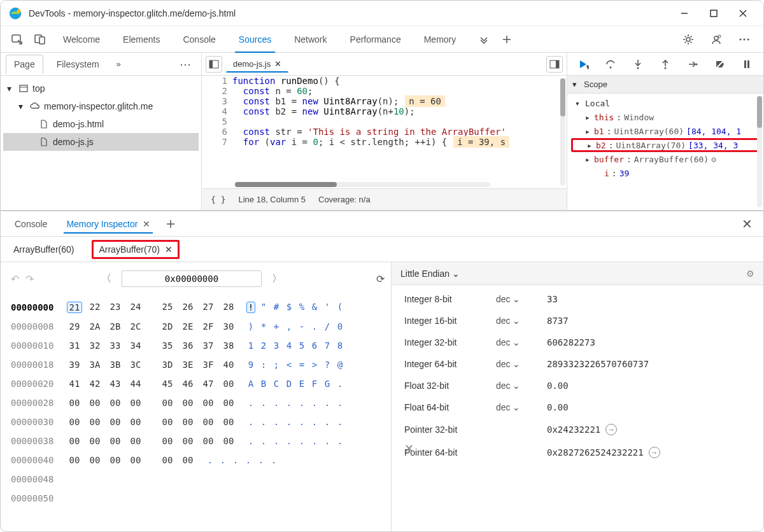 Image resolution: width=764 pixels, height=532 pixels. I want to click on hex-byte: 22, so click(95, 307).